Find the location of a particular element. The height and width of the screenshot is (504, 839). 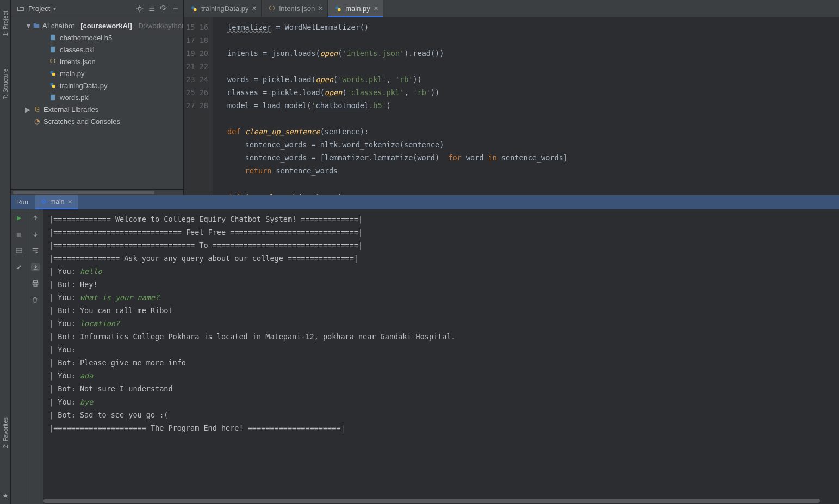

file-label: classes.pkl is located at coordinates (77, 50).